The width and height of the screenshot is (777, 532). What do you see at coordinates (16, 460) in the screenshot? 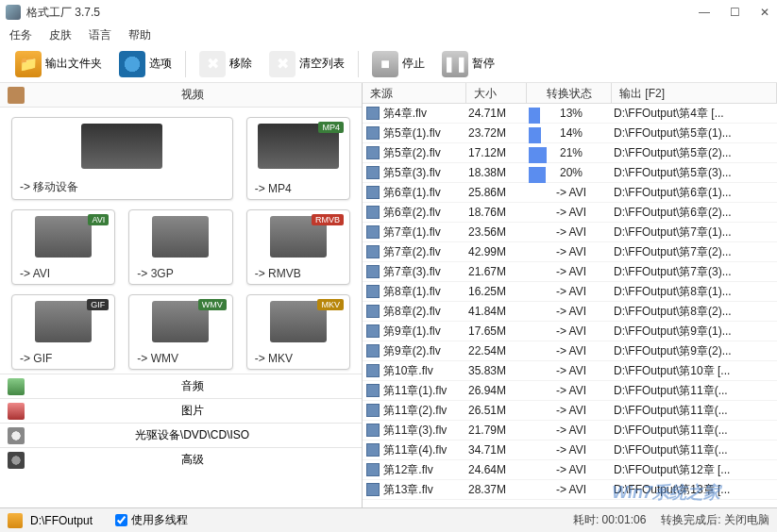
I see `advanced-icon` at bounding box center [16, 460].